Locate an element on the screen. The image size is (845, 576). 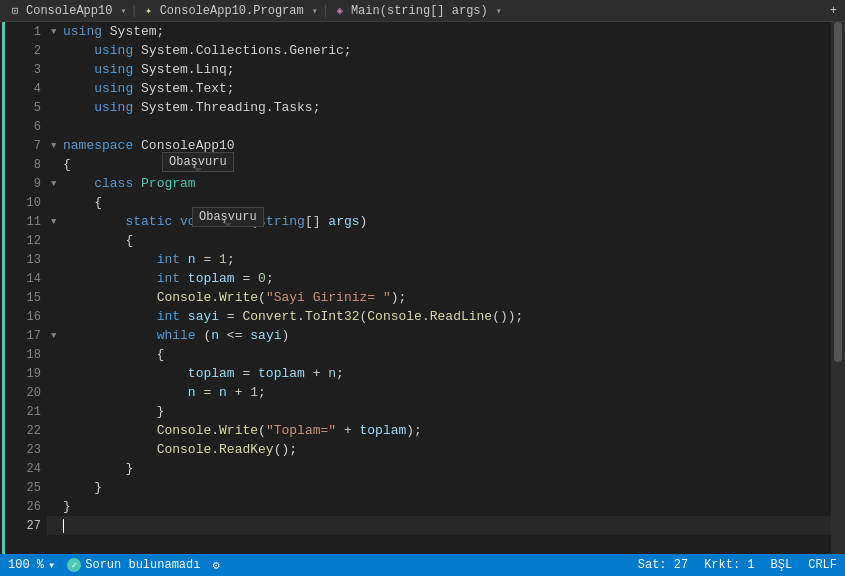
separator2: | is located at coordinates (326, 11).